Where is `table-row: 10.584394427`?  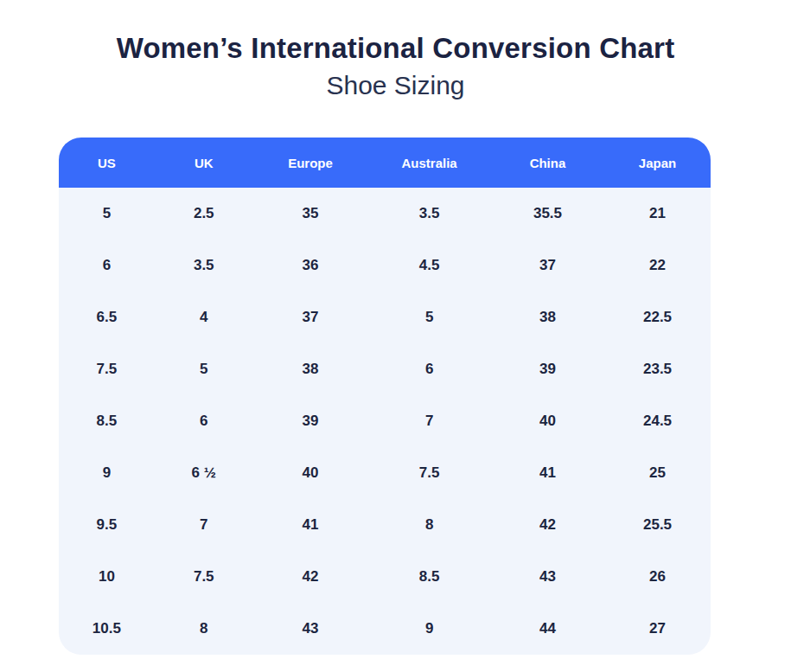 table-row: 10.584394427 is located at coordinates (385, 629).